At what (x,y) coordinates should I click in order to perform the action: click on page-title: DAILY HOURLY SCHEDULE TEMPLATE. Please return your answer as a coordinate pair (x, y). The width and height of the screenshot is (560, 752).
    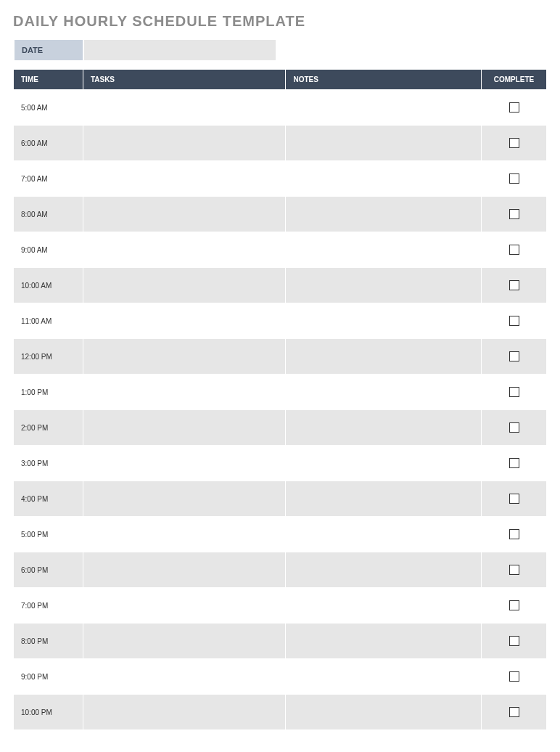
    Looking at the image, I should click on (280, 22).